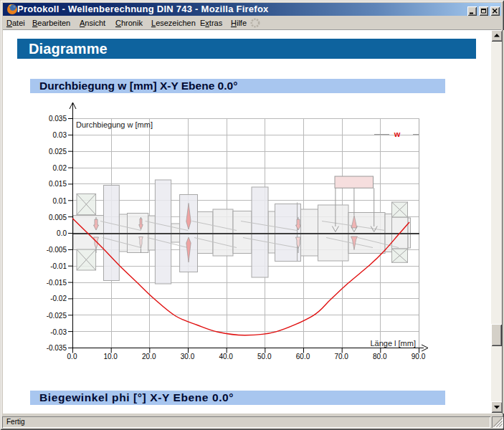 This screenshot has height=430, width=504. What do you see at coordinates (115, 125) in the screenshot?
I see `svg-text: Durchbiegung w [mm]` at bounding box center [115, 125].